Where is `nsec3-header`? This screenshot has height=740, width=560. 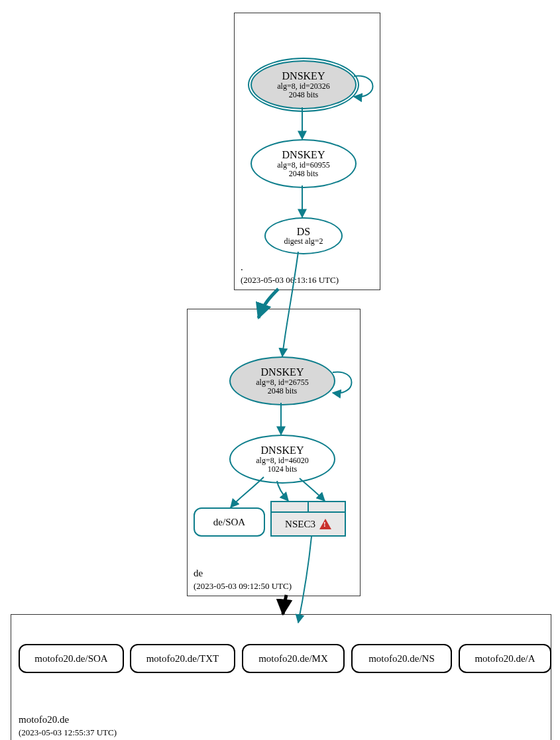 nsec3-header is located at coordinates (308, 507).